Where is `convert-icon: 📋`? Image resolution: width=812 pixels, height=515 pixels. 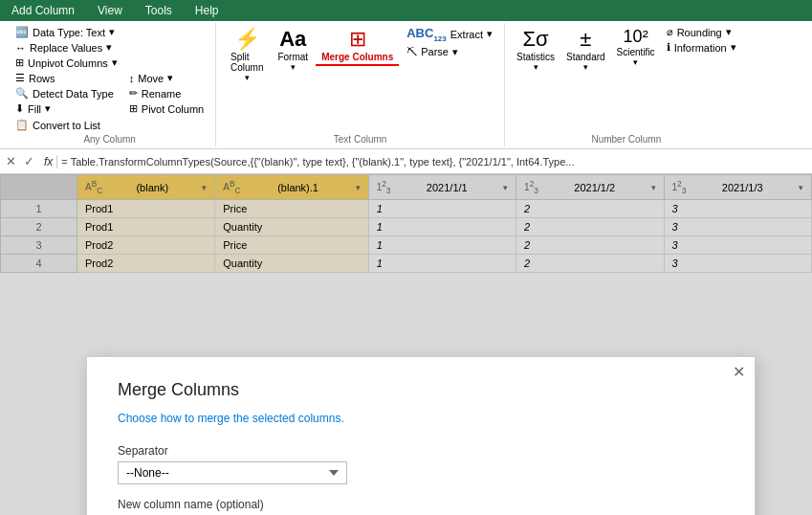
convert-icon: 📋 is located at coordinates (22, 124).